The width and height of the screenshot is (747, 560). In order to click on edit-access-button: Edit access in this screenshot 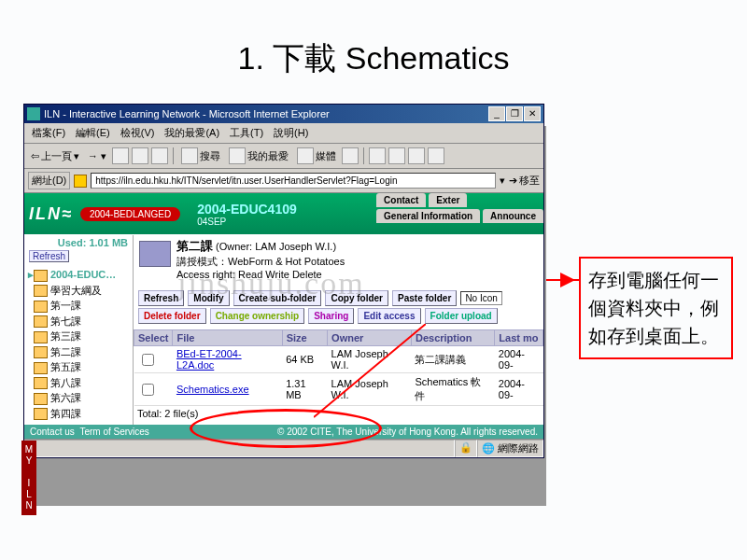, I will do `click(388, 315)`.